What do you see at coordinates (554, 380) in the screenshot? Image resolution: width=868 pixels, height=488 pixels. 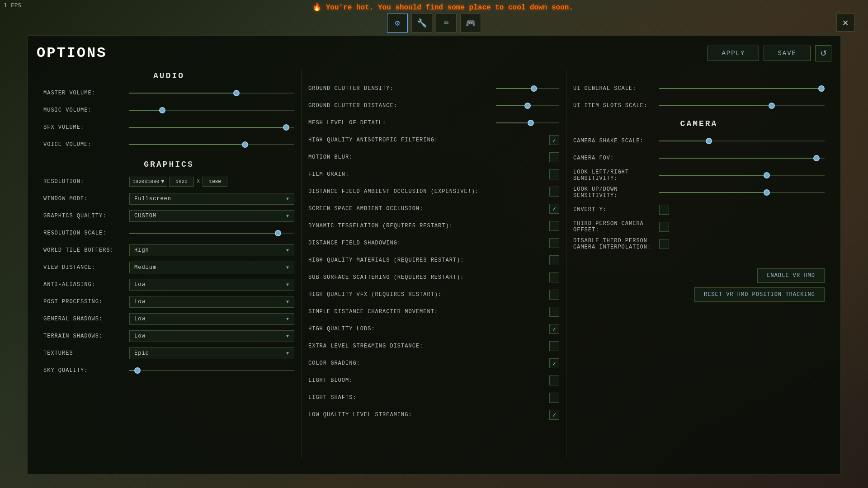 I see `light-bloom-checkbox` at bounding box center [554, 380].